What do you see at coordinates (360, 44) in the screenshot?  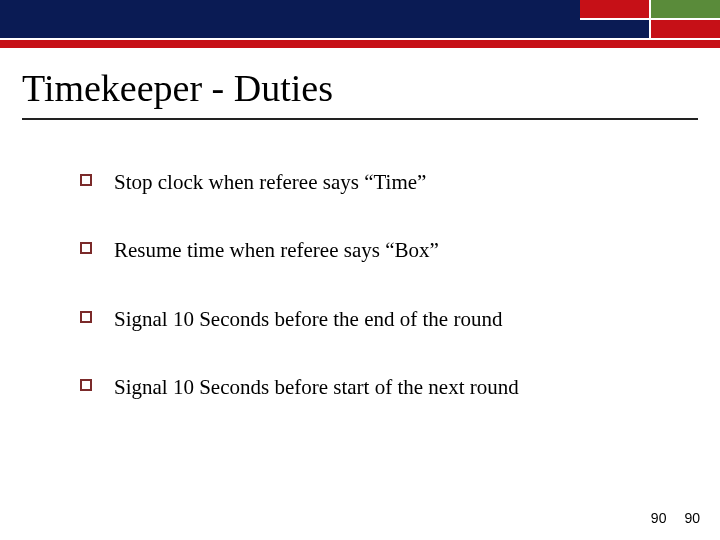 I see `red-accent-bar` at bounding box center [360, 44].